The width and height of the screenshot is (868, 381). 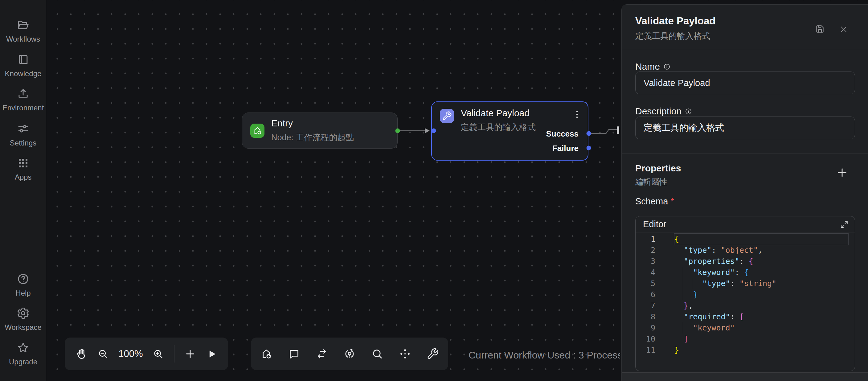 What do you see at coordinates (350, 354) in the screenshot?
I see `idea-refresh-button` at bounding box center [350, 354].